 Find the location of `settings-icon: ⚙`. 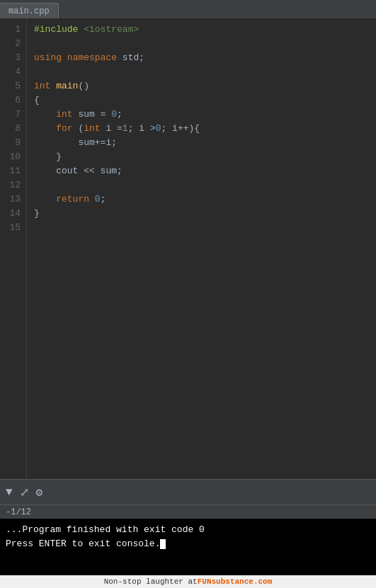

settings-icon: ⚙ is located at coordinates (40, 492).